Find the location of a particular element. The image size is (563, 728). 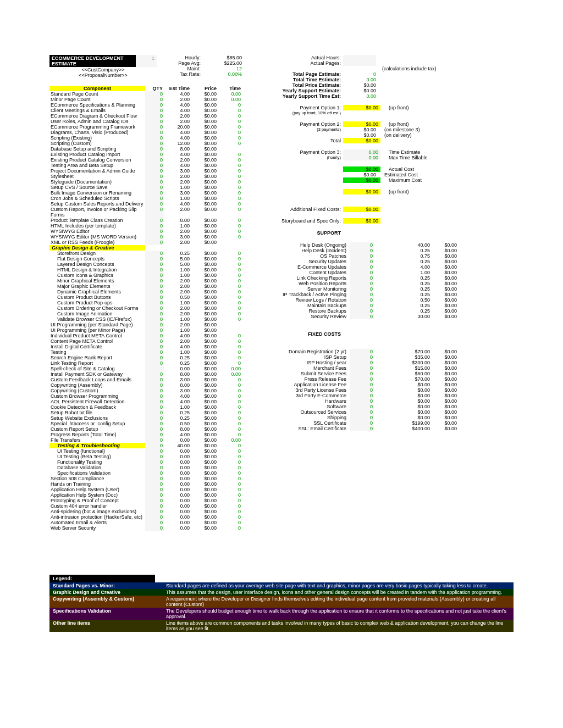

qty-cell is located at coordinates (154, 369).